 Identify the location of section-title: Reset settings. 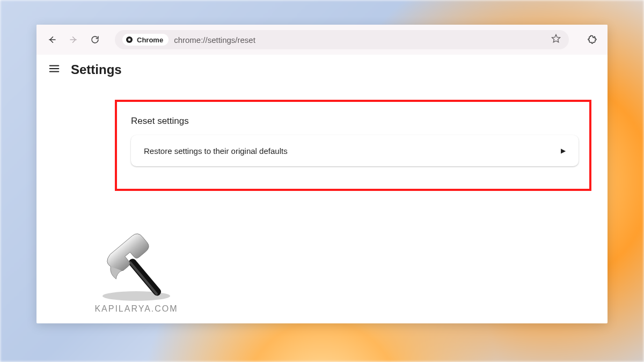
(160, 121).